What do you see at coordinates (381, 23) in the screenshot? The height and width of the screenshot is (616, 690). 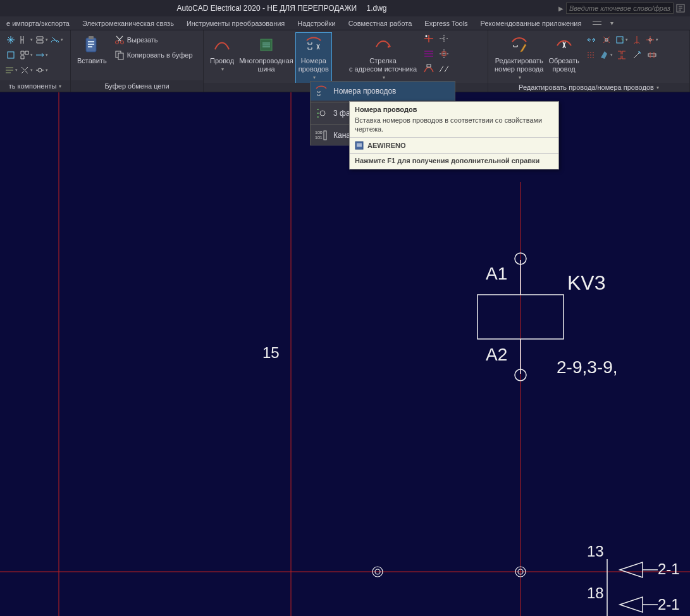 I see `tab-collaborate: Совместная работа` at bounding box center [381, 23].